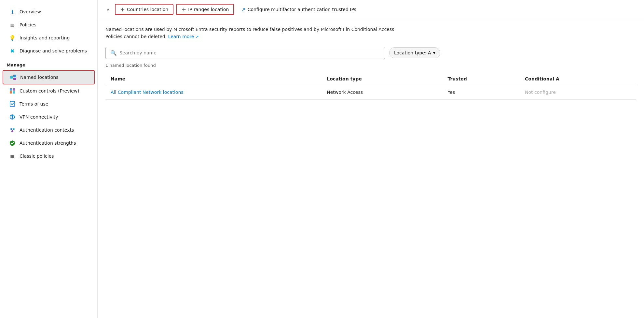  I want to click on chevron-down-icon: ▾, so click(434, 53).